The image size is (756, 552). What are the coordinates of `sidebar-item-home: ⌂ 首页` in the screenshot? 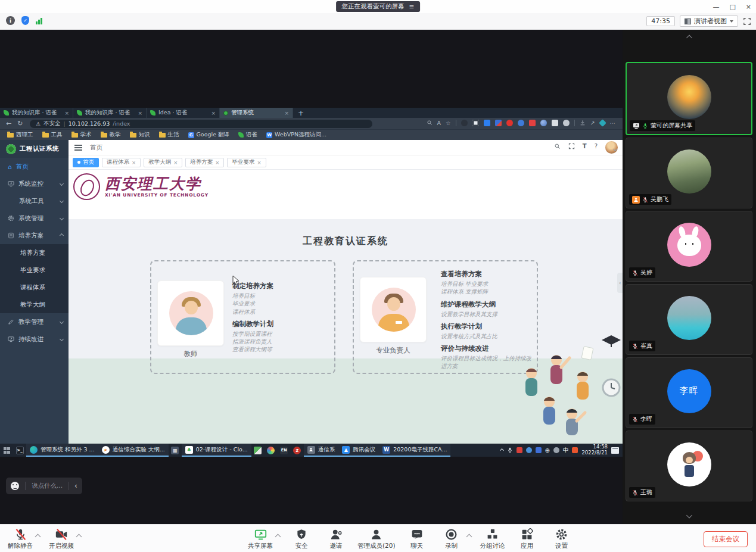 It's located at (35, 167).